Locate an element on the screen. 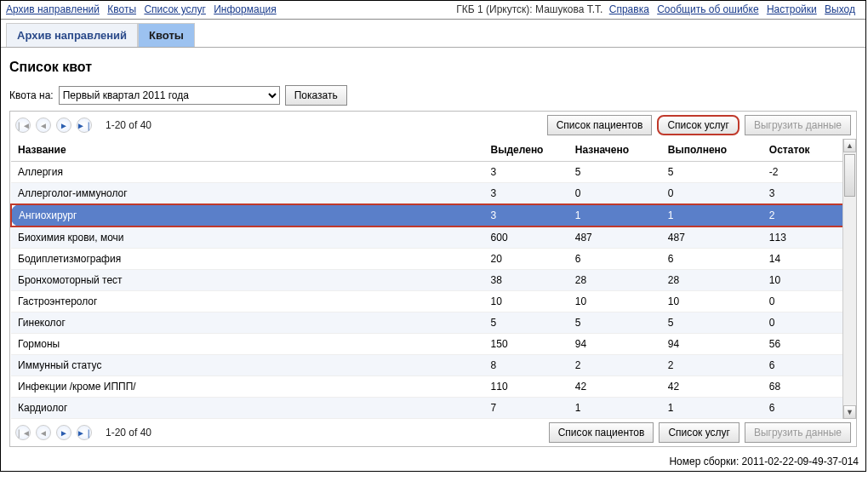  cell-allocated: 10 is located at coordinates (526, 301).